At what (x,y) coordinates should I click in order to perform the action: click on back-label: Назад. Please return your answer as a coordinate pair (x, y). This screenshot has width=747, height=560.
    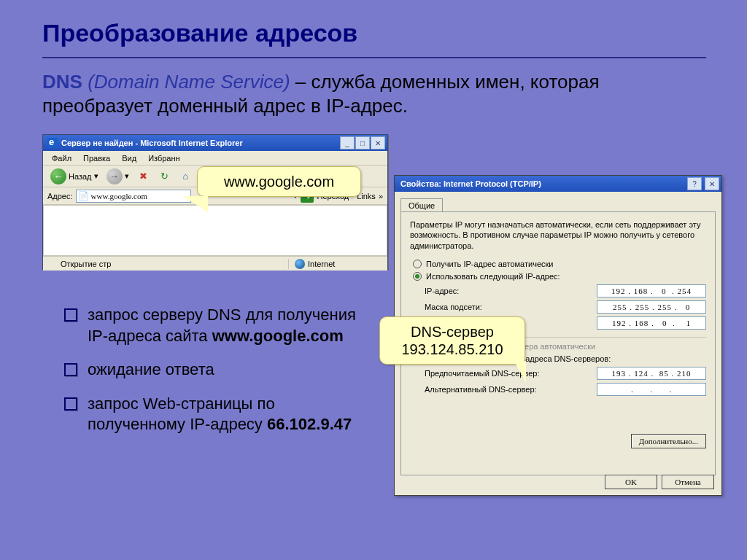
    Looking at the image, I should click on (80, 176).